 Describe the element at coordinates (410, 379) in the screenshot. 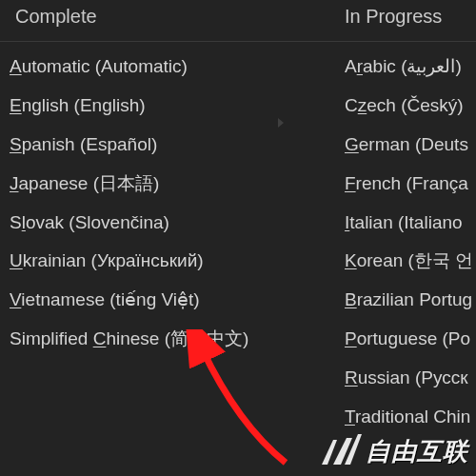

I see `language-inprogress-item: Russian (Русск` at that location.